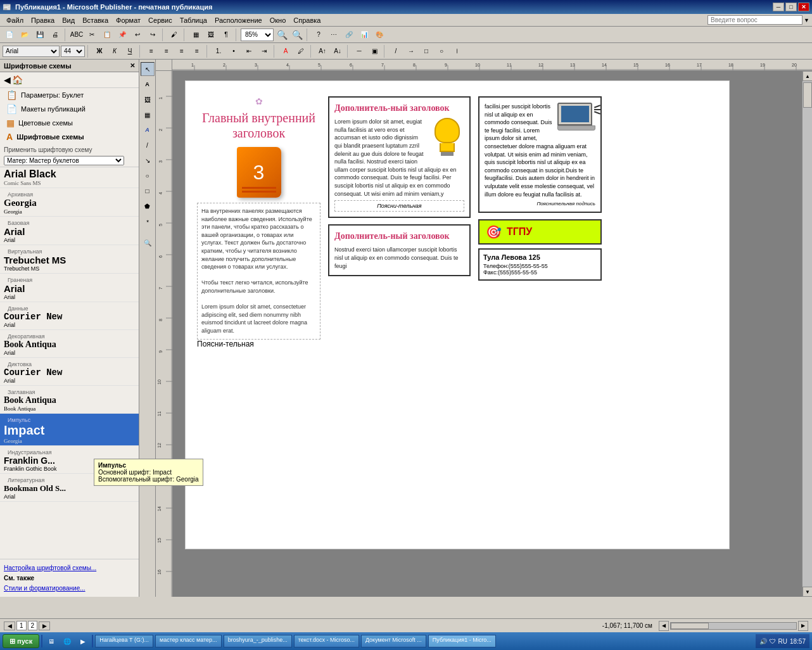  Describe the element at coordinates (33, 626) in the screenshot. I see `page-num-2: 2` at that location.